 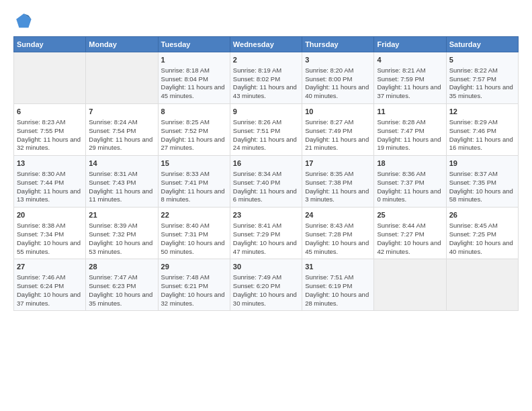 What do you see at coordinates (482, 234) in the screenshot?
I see `calendar-cell: 26Sunrise: 8:45 AMSunset: 7:25 PMDayligh…` at bounding box center [482, 234].